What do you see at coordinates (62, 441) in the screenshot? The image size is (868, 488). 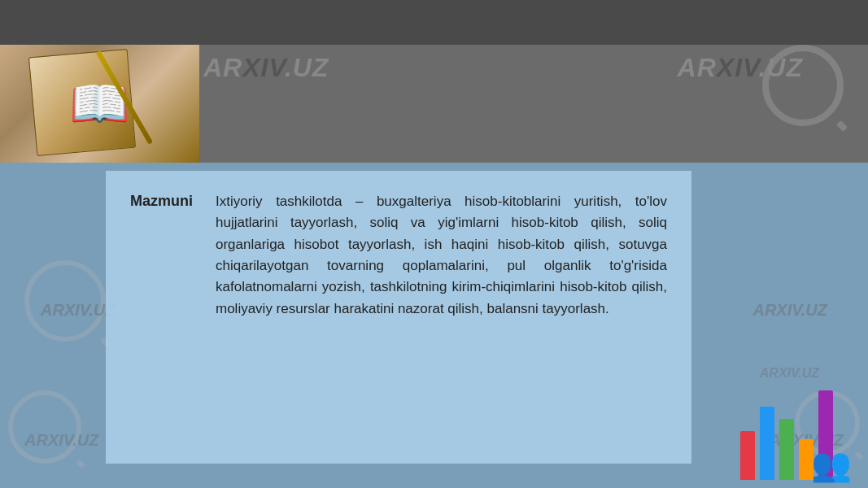 I see `arxiv-logo-bottom-left: ARXIV.UZ` at bounding box center [62, 441].